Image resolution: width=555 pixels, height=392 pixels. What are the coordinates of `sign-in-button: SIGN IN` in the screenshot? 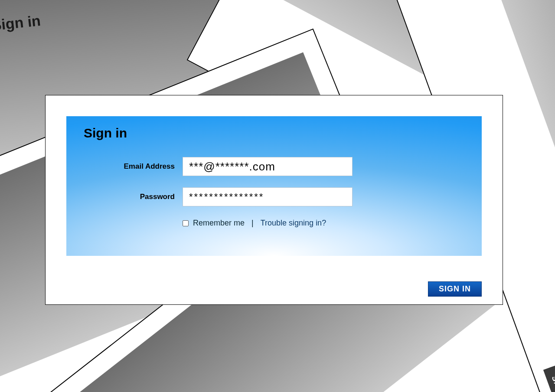 It's located at (455, 289).